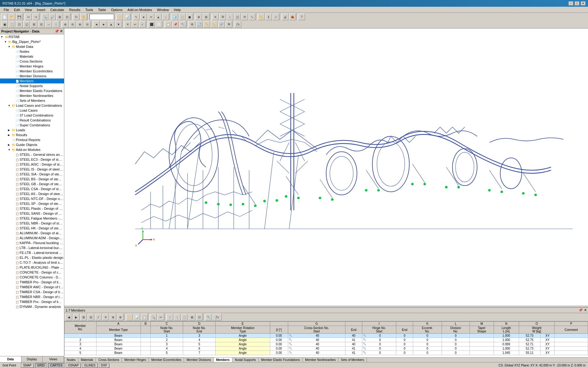 This screenshot has height=368, width=588. Describe the element at coordinates (326, 336) in the screenshot. I see `table-row: 1 Beam 1 3 Angle 0.00 🔍 40 40 🔍 0 0 0 0 …` at that location.